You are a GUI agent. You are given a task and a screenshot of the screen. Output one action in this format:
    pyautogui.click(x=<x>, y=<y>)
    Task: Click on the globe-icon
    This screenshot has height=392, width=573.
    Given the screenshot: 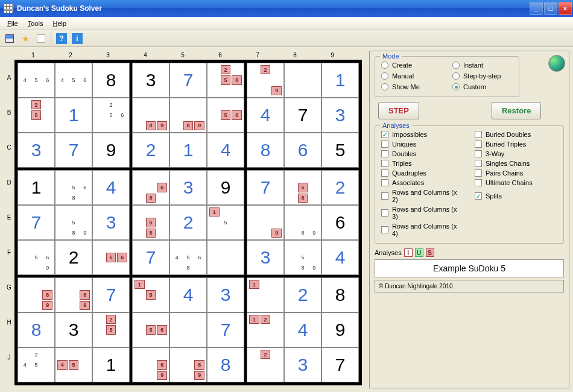 What is the action you would take?
    pyautogui.click(x=557, y=63)
    